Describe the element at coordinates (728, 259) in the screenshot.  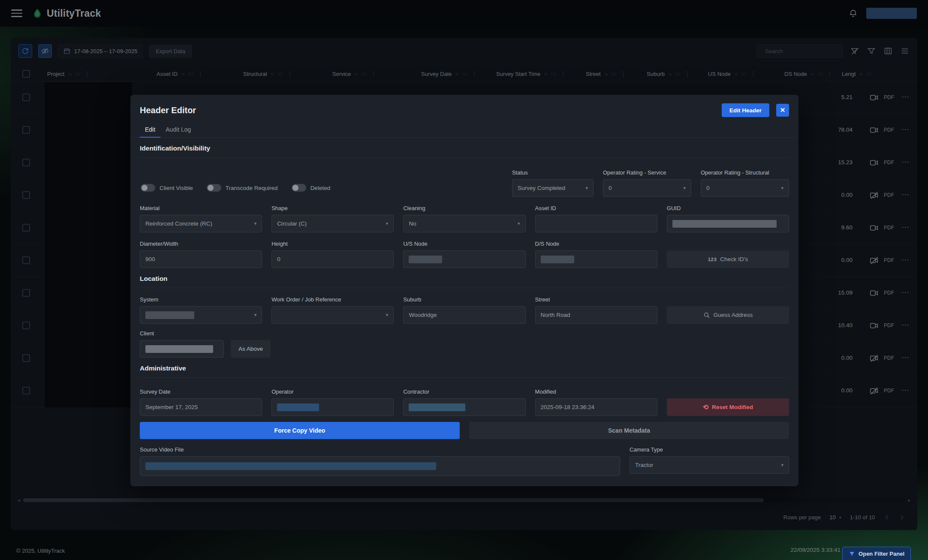
I see `check-ids-button: 123 Check ID's` at that location.